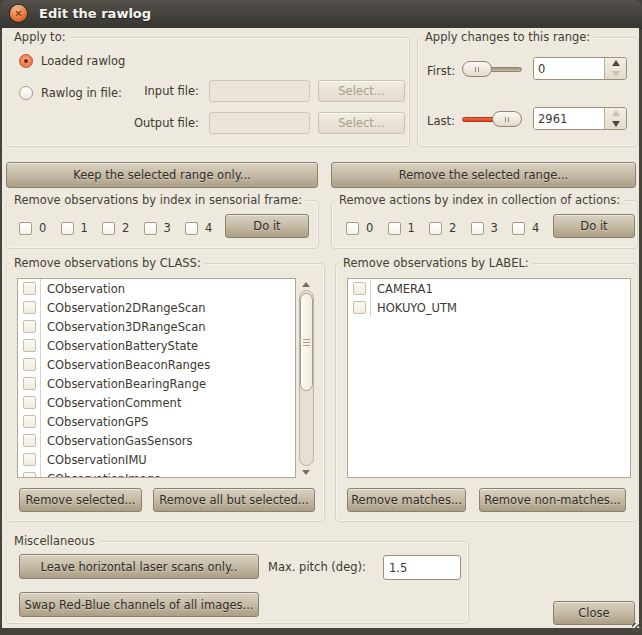  I want to click on input-file-field, so click(260, 91).